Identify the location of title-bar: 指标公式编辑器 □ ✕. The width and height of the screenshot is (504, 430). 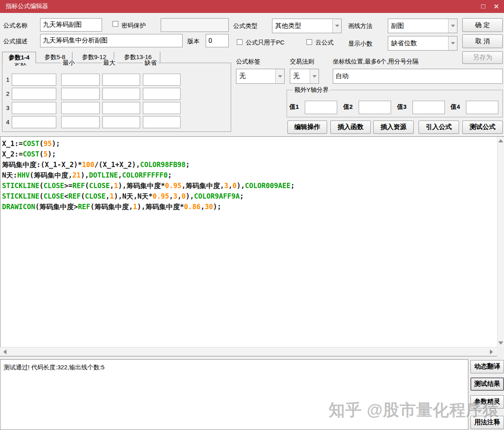
(252, 6).